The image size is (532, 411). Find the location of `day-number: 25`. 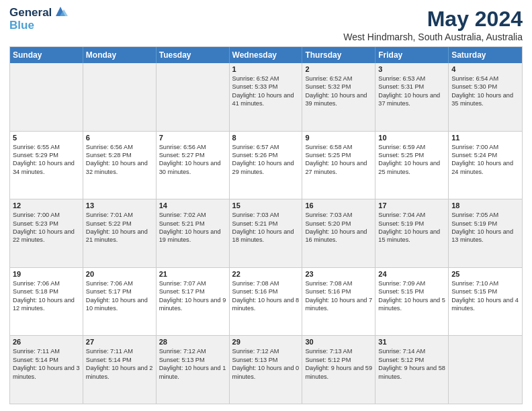

day-number: 25 is located at coordinates (485, 274).